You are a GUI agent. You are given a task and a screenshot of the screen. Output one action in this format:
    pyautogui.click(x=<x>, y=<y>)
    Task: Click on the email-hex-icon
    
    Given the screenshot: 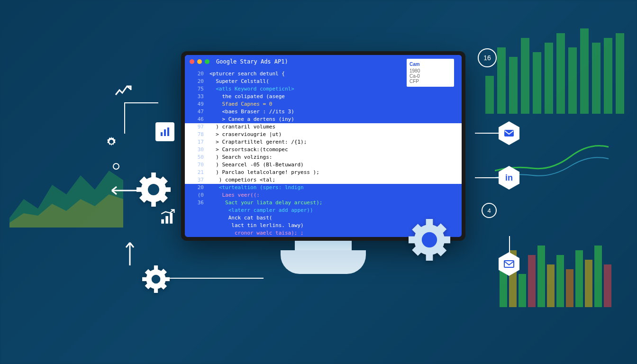 What is the action you would take?
    pyautogui.click(x=509, y=133)
    